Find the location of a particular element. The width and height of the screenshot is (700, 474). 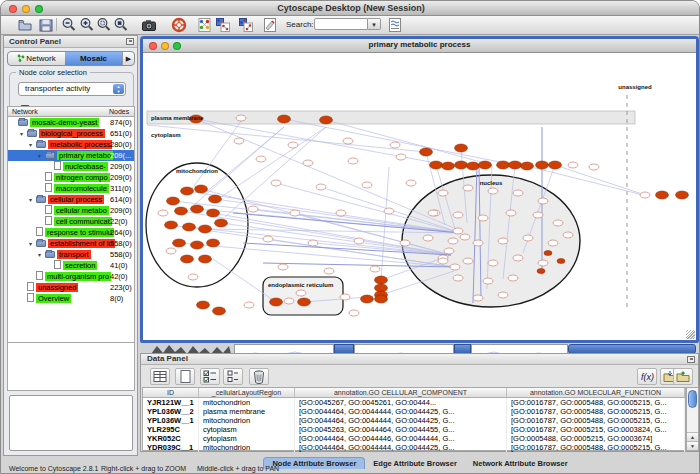

table-cell: mitochondrion is located at coordinates (247, 420).